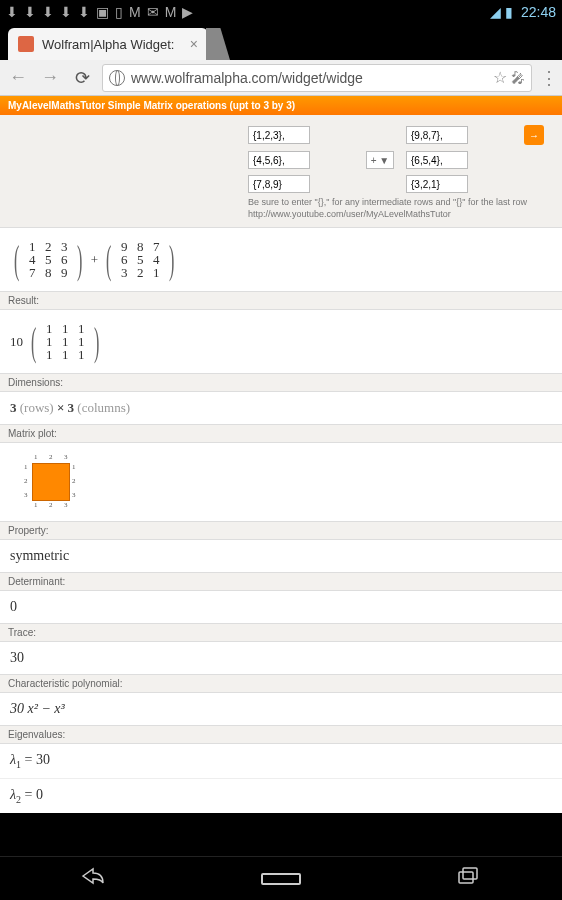 The height and width of the screenshot is (900, 562). I want to click on trace-value: 30, so click(281, 658).